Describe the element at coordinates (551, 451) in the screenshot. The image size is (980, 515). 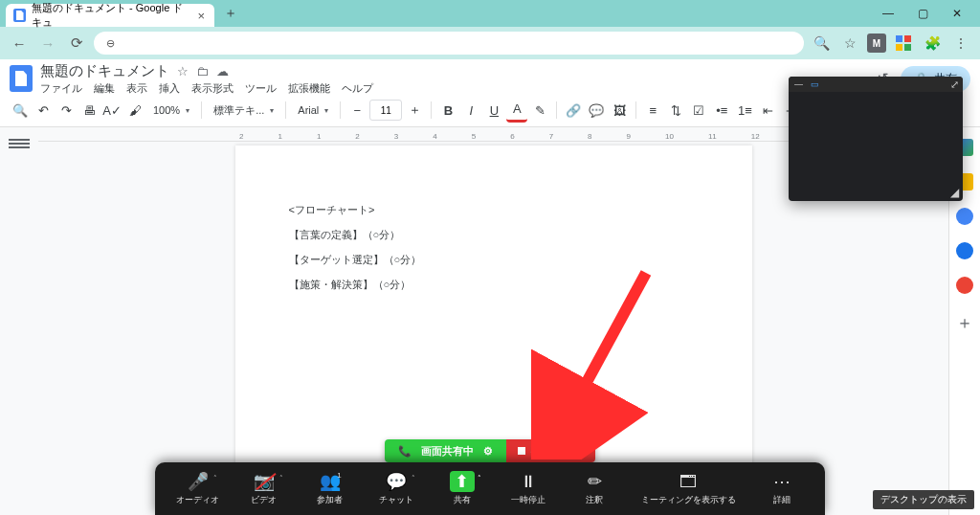
I see `stop-share-button: 共有の停止` at that location.